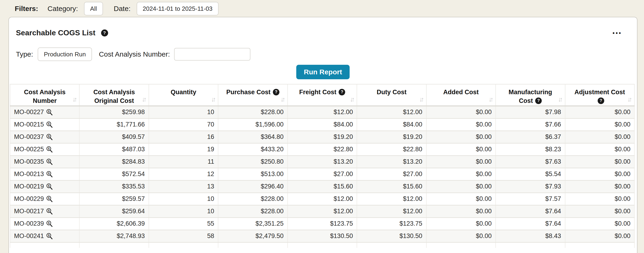 Image resolution: width=644 pixels, height=253 pixels. I want to click on column-header-manufacturing-cost: ManufacturingCost?↓↑, so click(530, 95).